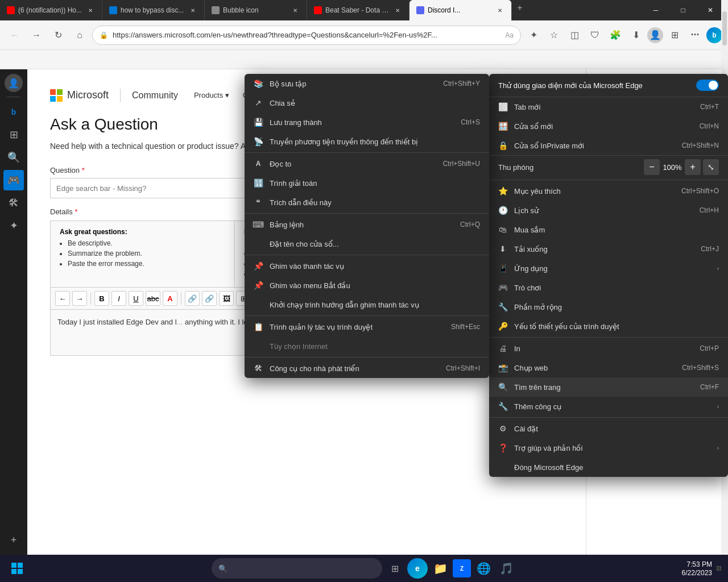  Describe the element at coordinates (595, 146) in the screenshot. I see `inprivate-label: Cửa sổ InPrivate mới` at that location.